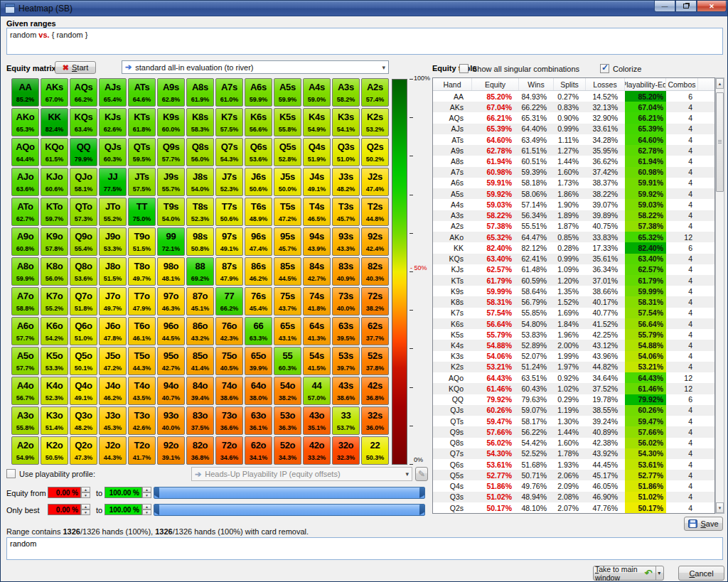 The image size is (728, 582). I want to click on matrix-cell-KTs: KTs61.8%, so click(142, 122).